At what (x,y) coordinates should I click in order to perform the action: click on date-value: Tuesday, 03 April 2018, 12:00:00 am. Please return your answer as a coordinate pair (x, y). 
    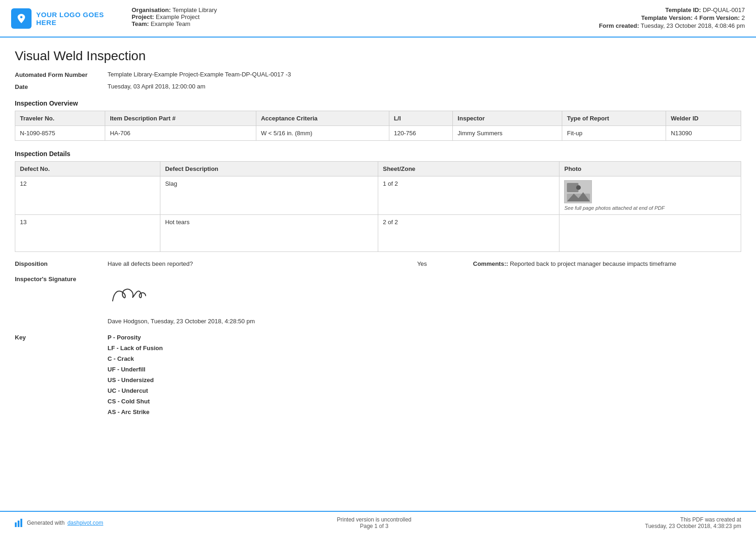
    Looking at the image, I should click on (157, 86).